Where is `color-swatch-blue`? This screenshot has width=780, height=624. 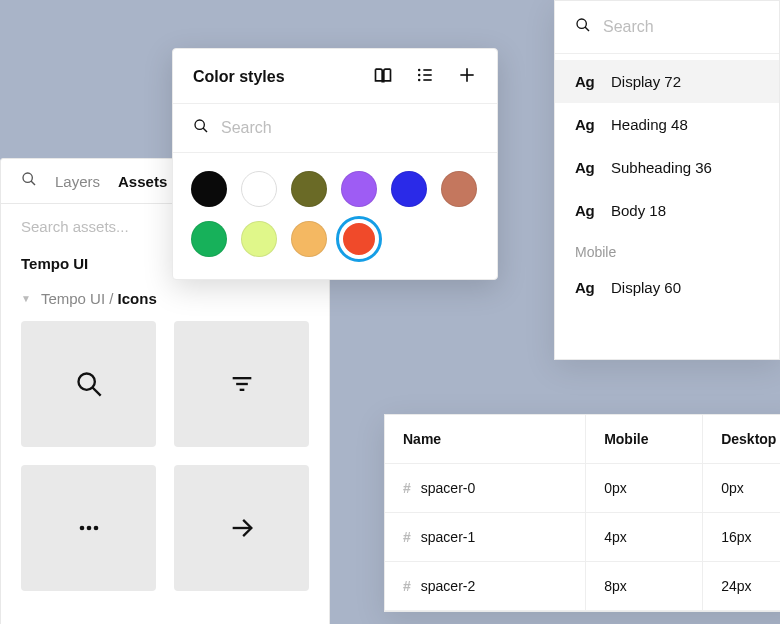 color-swatch-blue is located at coordinates (409, 189).